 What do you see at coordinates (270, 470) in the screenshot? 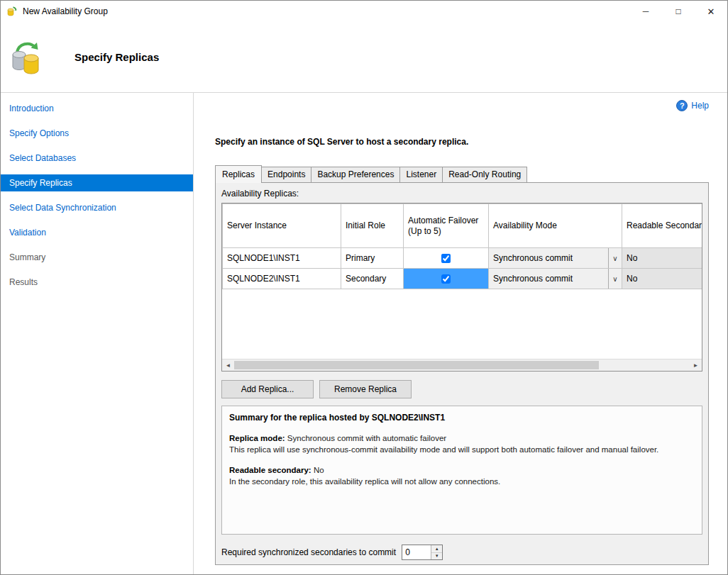
I see `readable-secondary-label: Readable secondary:` at bounding box center [270, 470].